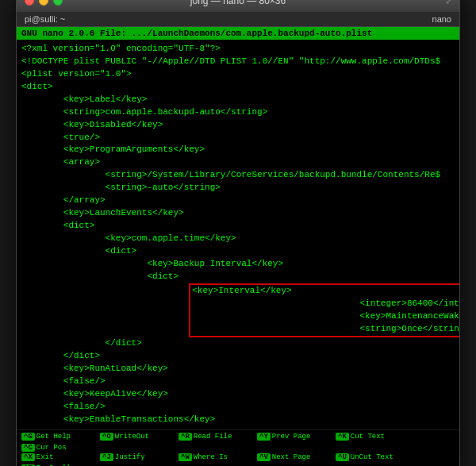 This screenshot has height=466, width=476. I want to click on statusbar-text: GNU nano 2.0.6 File: .../LaunchDaemons/c…, so click(197, 33).